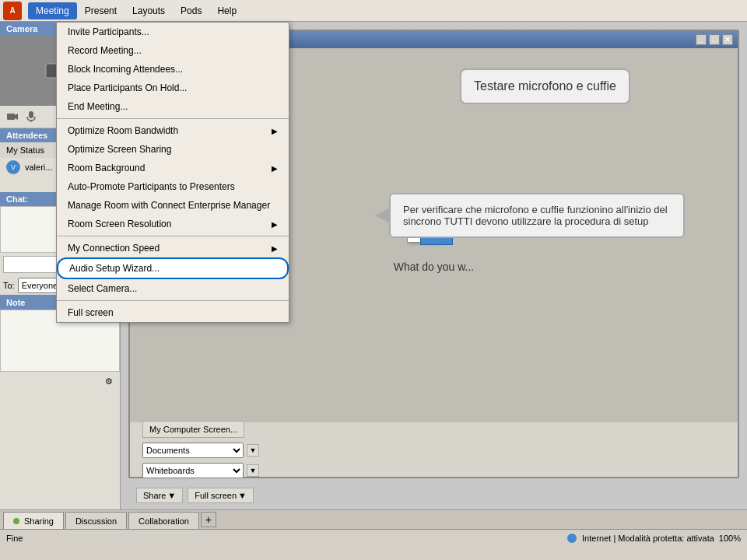 The image size is (747, 560). What do you see at coordinates (434, 450) in the screenshot?
I see `documents-row: Documents ▼` at bounding box center [434, 450].